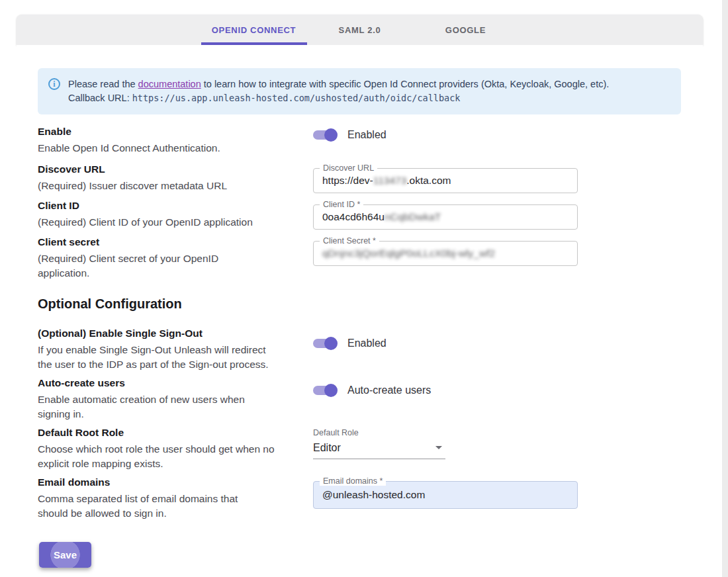  What do you see at coordinates (445, 495) in the screenshot?
I see `email-domains-input: Email domains * @unleash-hosted.com` at bounding box center [445, 495].